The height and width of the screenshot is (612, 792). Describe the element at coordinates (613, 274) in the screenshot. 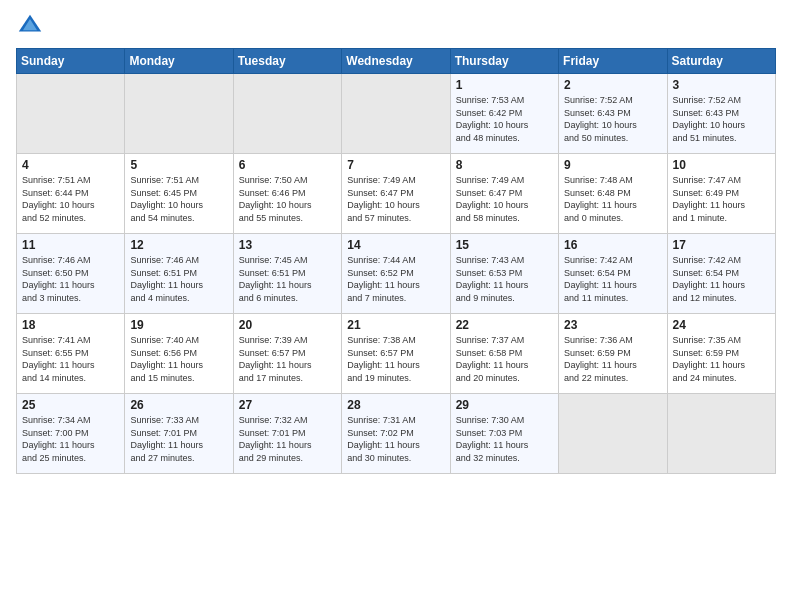

I see `calendar-cell: 16Sunrise: 7:42 AM Sunset: 6:54 PM Dayli…` at that location.